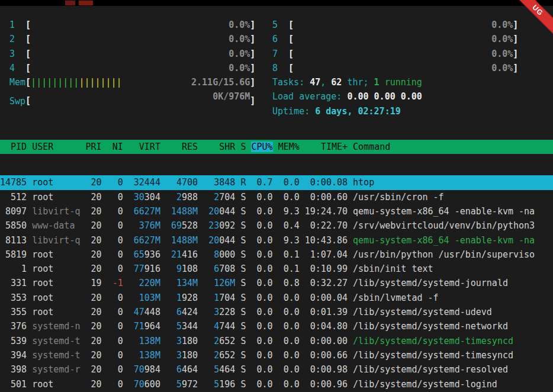  What do you see at coordinates (276, 312) in the screenshot?
I see `process-row-355: 355 root 20 0 47448 6424 3228 S 0.0 0.0 …` at bounding box center [276, 312].